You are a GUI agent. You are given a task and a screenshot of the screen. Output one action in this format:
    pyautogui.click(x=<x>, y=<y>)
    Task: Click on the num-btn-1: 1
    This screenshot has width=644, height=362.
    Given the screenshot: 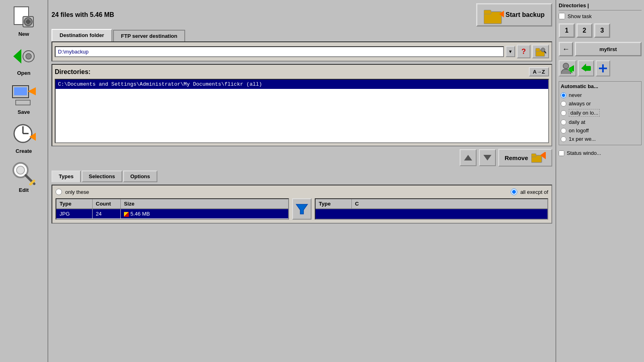 What is the action you would take?
    pyautogui.click(x=567, y=31)
    